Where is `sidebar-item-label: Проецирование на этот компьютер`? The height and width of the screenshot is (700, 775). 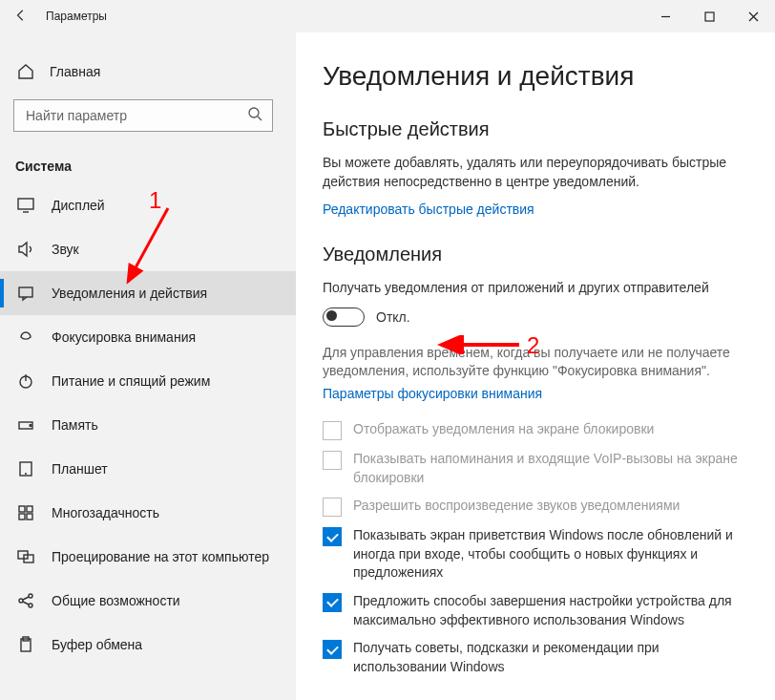 sidebar-item-label: Проецирование на этот компьютер is located at coordinates (160, 557).